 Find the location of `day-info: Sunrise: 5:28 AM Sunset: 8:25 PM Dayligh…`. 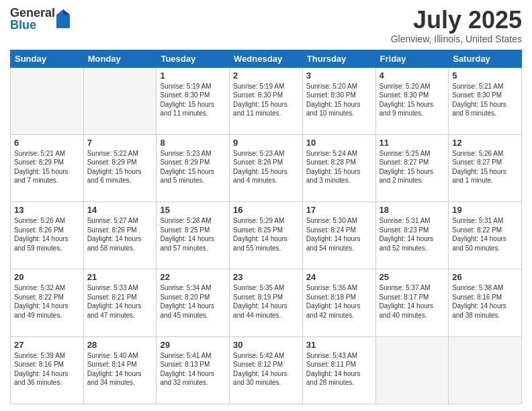

day-info: Sunrise: 5:28 AM Sunset: 8:25 PM Dayligh… is located at coordinates (193, 234).